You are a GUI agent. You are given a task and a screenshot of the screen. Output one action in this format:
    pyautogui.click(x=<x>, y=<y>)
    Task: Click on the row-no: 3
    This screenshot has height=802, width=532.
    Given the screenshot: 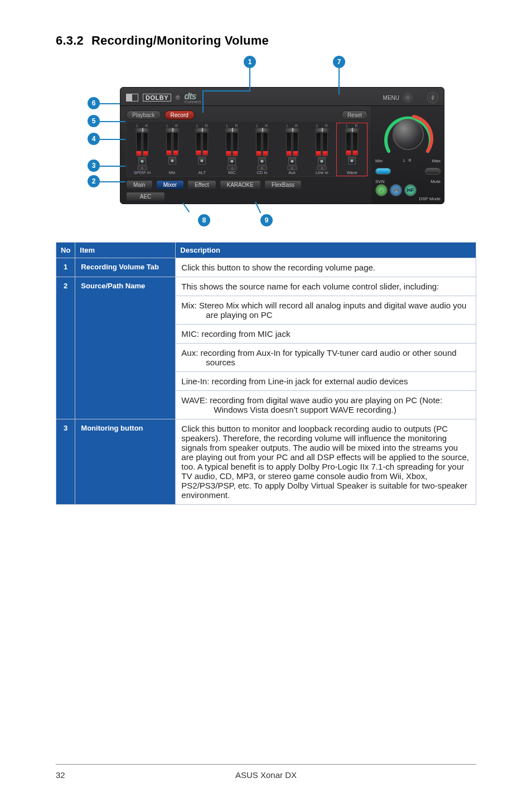 What is the action you would take?
    pyautogui.click(x=66, y=462)
    